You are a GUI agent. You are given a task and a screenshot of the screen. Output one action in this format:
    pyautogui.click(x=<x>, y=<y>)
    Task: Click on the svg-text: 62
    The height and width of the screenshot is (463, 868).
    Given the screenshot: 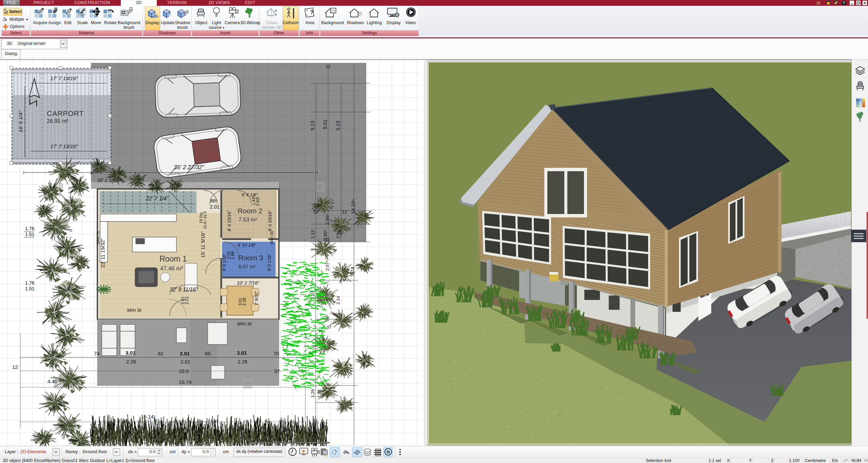 What is the action you would take?
    pyautogui.click(x=161, y=353)
    